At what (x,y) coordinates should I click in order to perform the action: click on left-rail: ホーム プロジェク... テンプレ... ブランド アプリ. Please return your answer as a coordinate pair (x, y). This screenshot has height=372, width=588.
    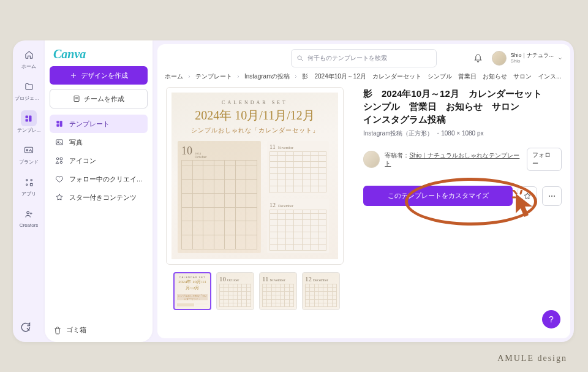
    Looking at the image, I should click on (29, 191).